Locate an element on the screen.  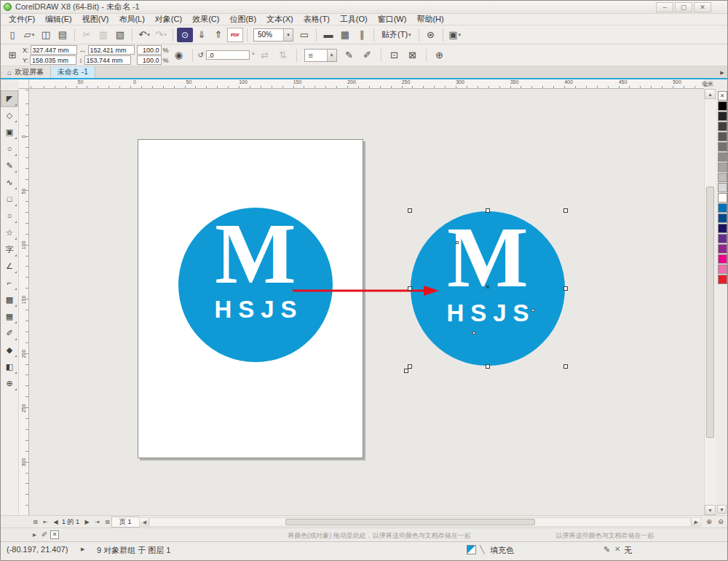
cut-button: ✂ is located at coordinates (87, 35).